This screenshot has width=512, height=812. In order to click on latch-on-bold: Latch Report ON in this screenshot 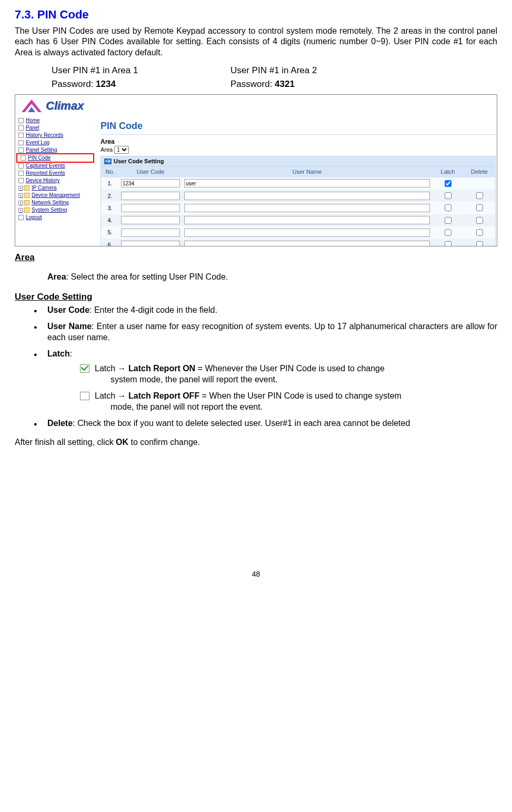, I will do `click(162, 369)`.